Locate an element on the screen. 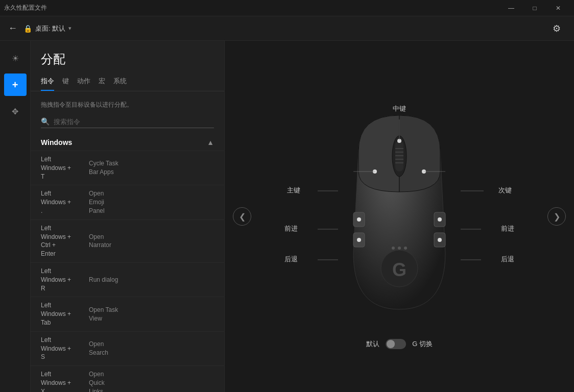 The image size is (574, 392). cmd-desc: OpenNarrator is located at coordinates (100, 241).